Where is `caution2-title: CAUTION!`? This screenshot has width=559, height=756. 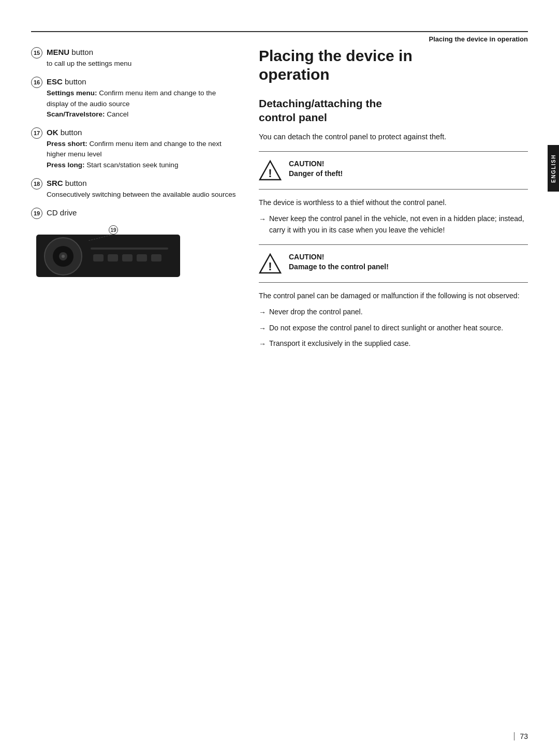
caution2-title: CAUTION! is located at coordinates (408, 257).